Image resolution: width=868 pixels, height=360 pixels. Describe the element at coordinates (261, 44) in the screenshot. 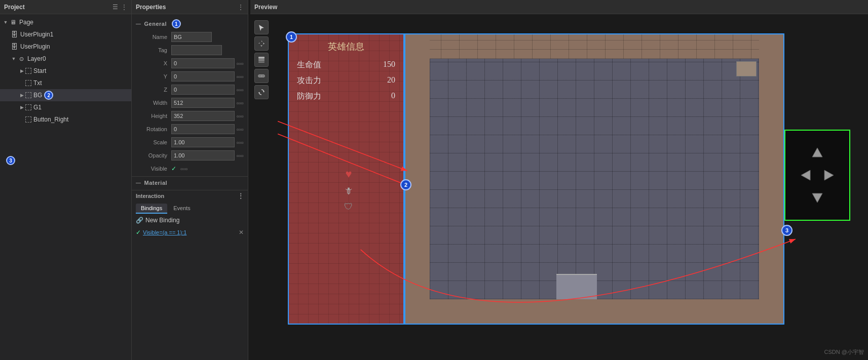

I see `move-tool` at that location.